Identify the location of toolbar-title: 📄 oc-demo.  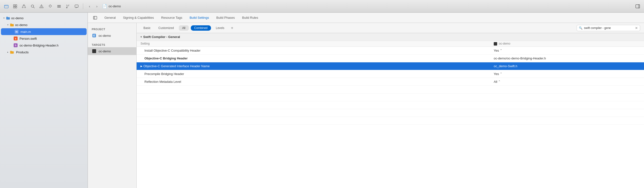
(112, 6).